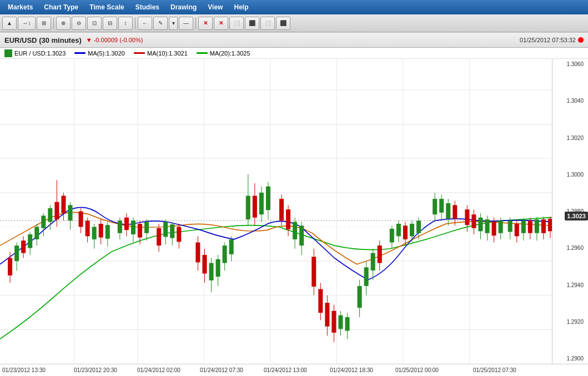 This screenshot has width=588, height=376. Describe the element at coordinates (237, 23) in the screenshot. I see `show-btn: ⬜` at that location.